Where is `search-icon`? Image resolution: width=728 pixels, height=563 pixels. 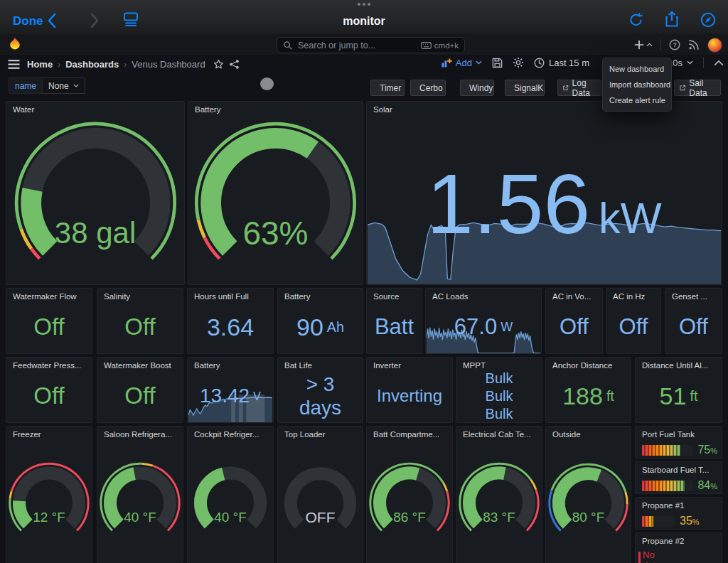
search-icon is located at coordinates (287, 45).